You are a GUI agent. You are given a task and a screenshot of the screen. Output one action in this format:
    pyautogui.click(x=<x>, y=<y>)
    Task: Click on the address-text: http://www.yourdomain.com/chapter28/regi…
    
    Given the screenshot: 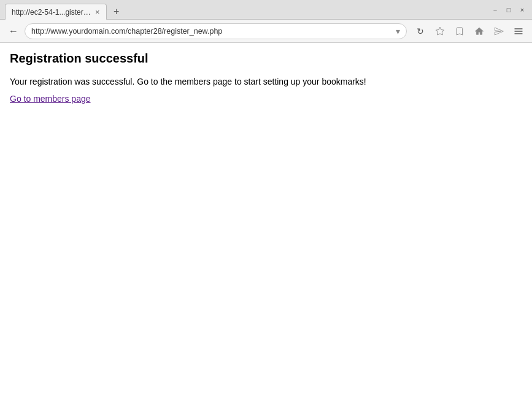 What is the action you would take?
    pyautogui.click(x=214, y=31)
    